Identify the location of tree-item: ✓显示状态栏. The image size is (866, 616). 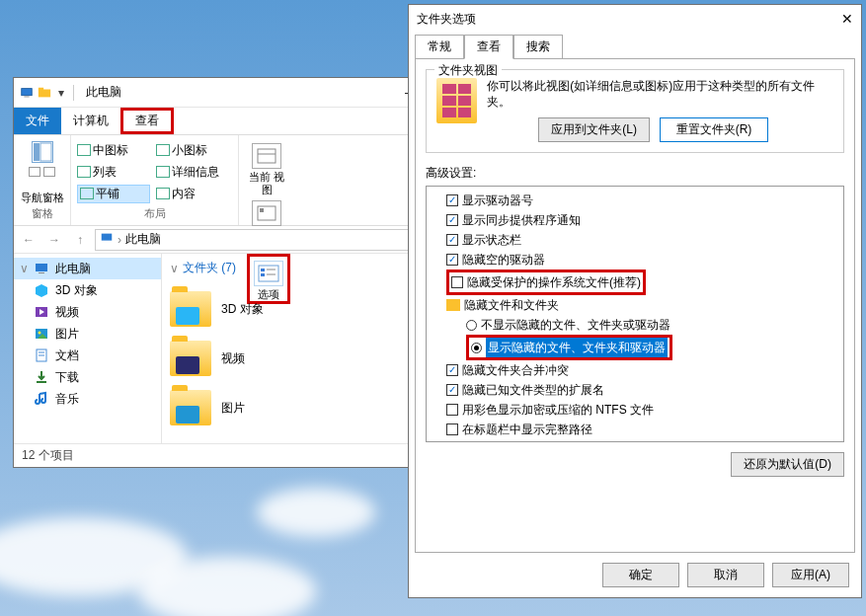
(635, 240).